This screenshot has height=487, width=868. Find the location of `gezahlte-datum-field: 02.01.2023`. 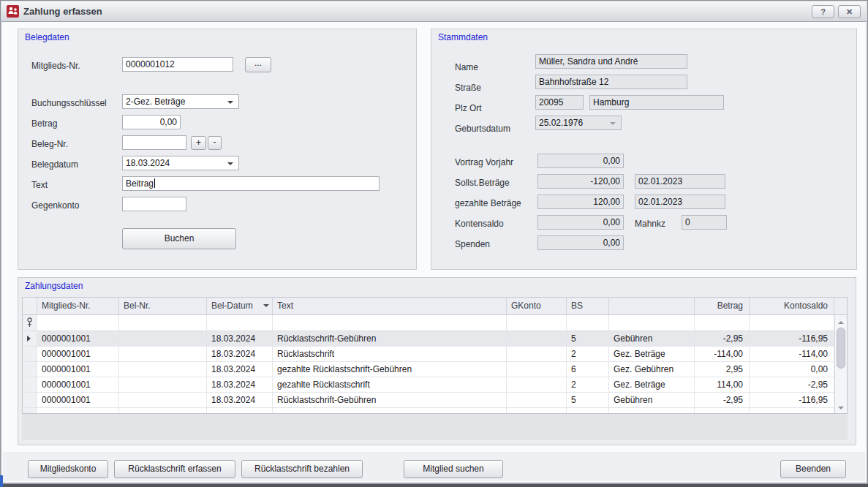

gezahlte-datum-field: 02.01.2023 is located at coordinates (680, 202).